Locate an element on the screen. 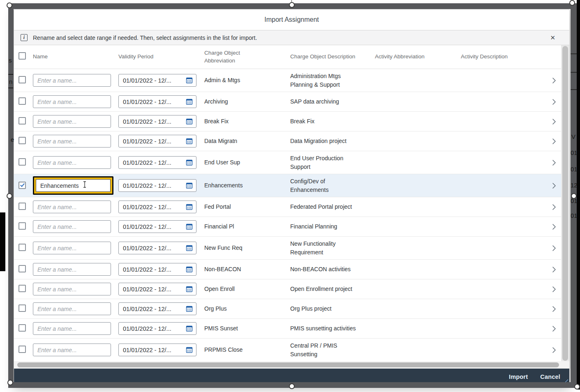 The height and width of the screenshot is (392, 580). selection-handle-left-middle is located at coordinates (9, 196).